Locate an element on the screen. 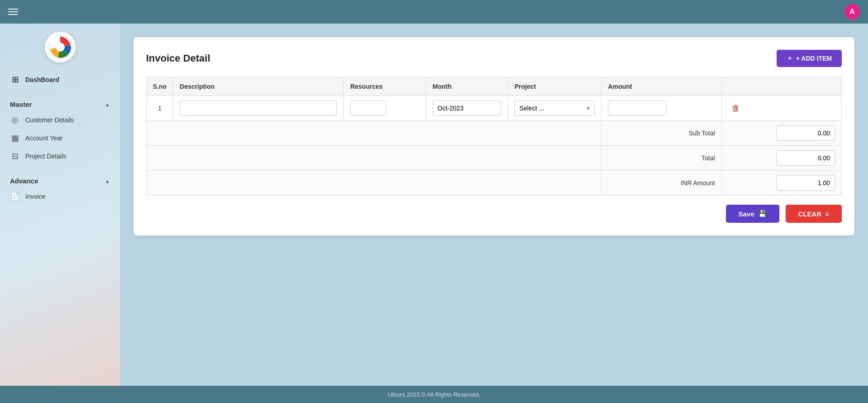  table-header-row: S.no Description Resources Month Project… is located at coordinates (494, 87).